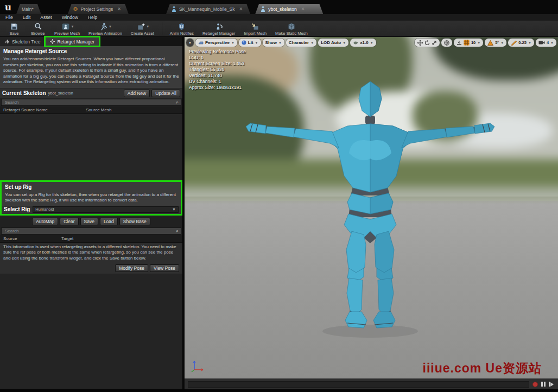 The image size is (558, 392). What do you see at coordinates (91, 333) in the screenshot?
I see `panel-empty-area` at bounding box center [91, 333].